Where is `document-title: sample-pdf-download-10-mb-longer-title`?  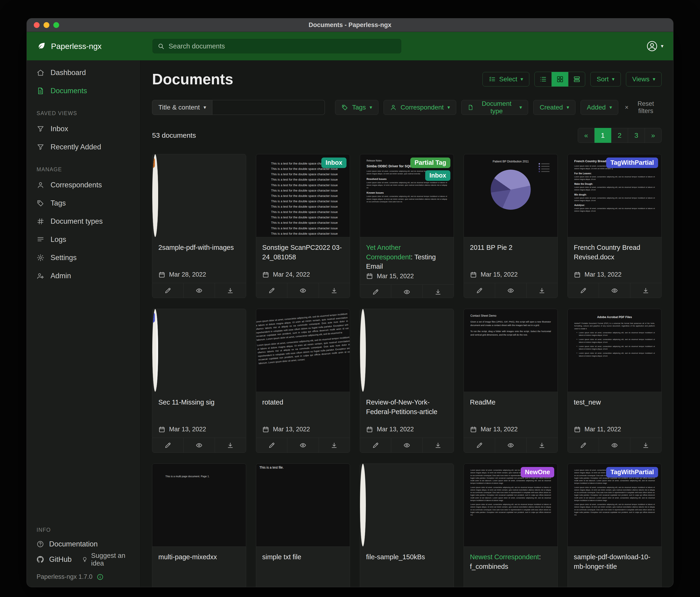
document-title: sample-pdf-download-10-mb-longer-title is located at coordinates (615, 562).